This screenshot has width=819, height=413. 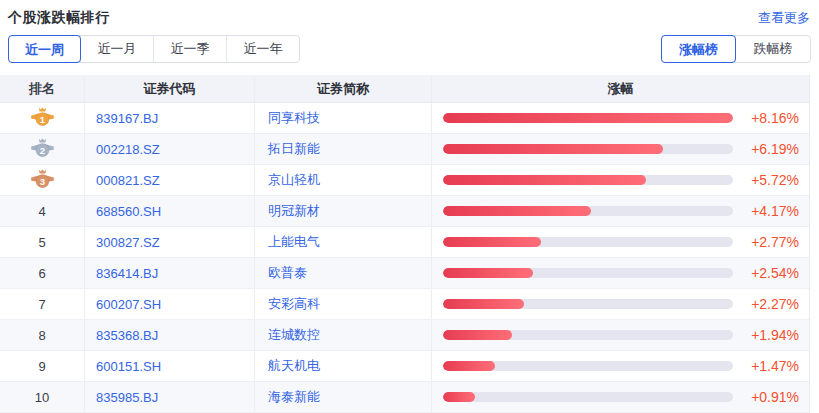 What do you see at coordinates (128, 180) in the screenshot?
I see `stock-code-link: 000821.SZ` at bounding box center [128, 180].